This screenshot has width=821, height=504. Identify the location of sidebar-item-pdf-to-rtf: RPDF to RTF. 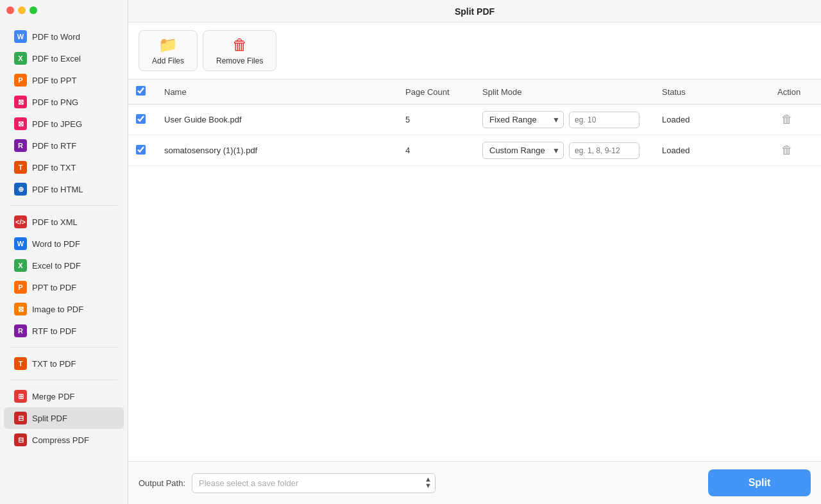
(64, 146).